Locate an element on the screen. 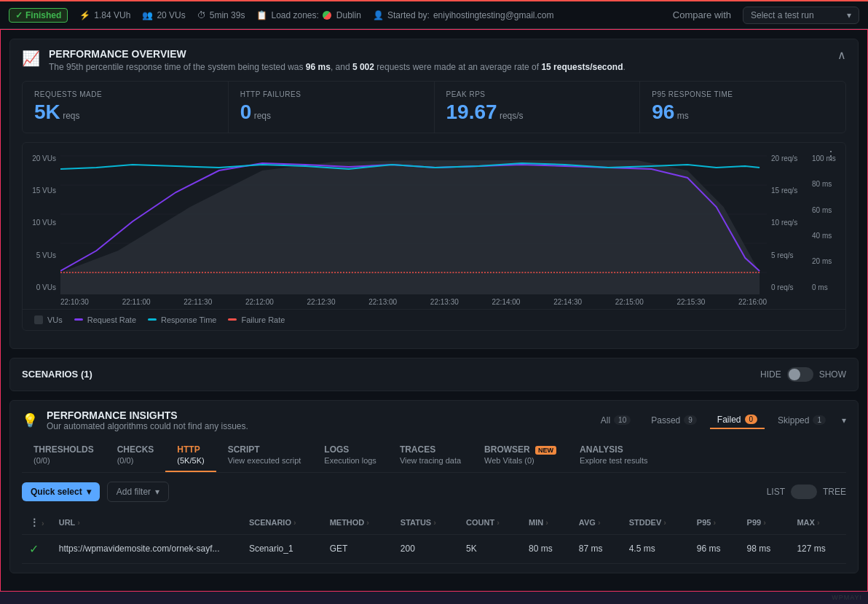 The height and width of the screenshot is (604, 868). x-label-1: 22:10:30 is located at coordinates (74, 302).